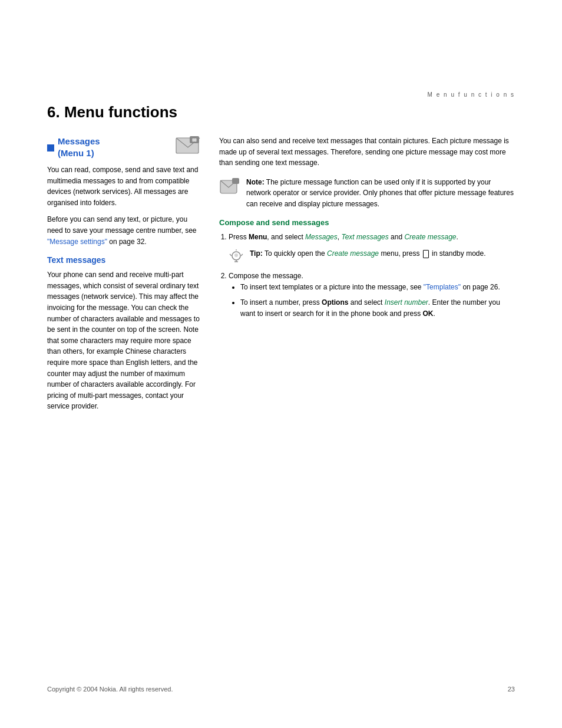  What do you see at coordinates (378, 301) in the screenshot?
I see `step2-bullets: To insert text templates or a picture in…` at bounding box center [378, 301].